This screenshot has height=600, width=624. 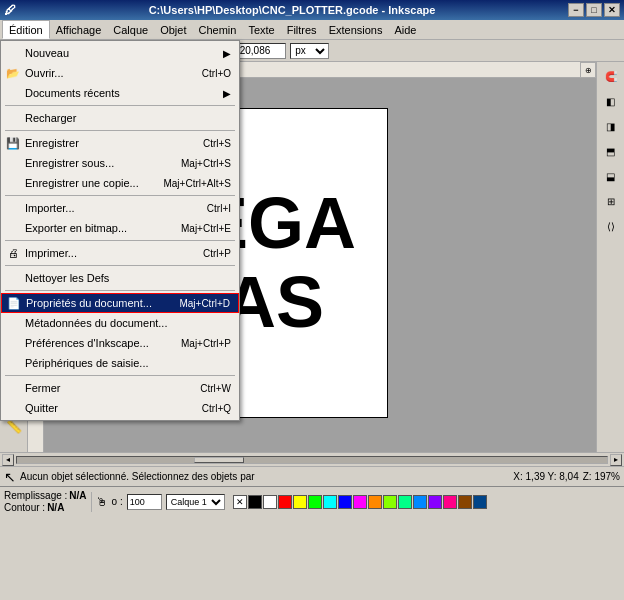 What do you see at coordinates (611, 201) in the screenshot?
I see `grid-toggle: ⊞` at bounding box center [611, 201].